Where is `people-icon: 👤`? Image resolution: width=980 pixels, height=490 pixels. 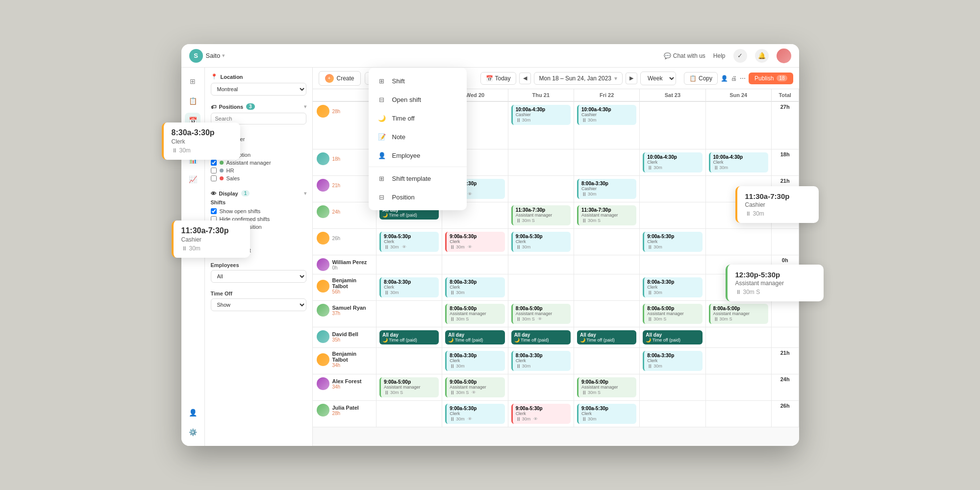 people-icon: 👤 is located at coordinates (193, 413).